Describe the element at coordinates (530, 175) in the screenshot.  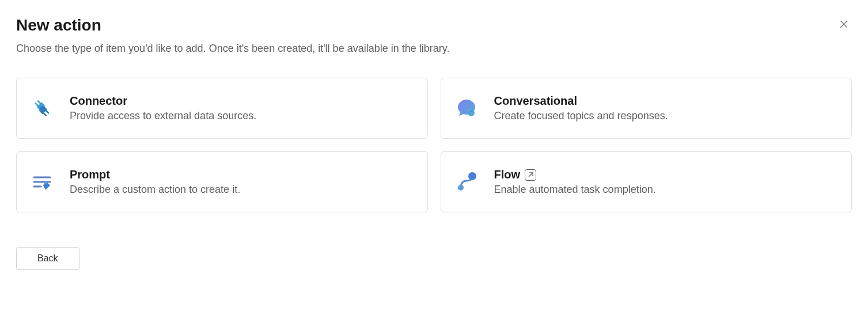
I see `external-link-icon` at that location.